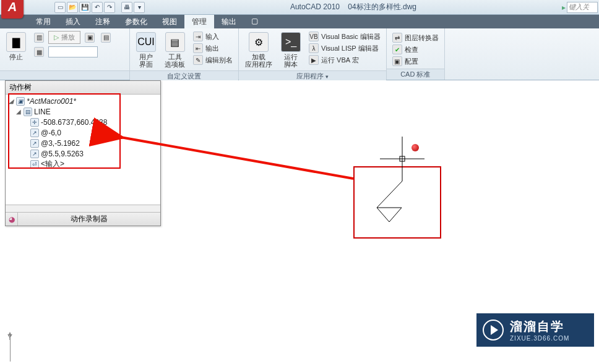 The height and width of the screenshot is (364, 599). What do you see at coordinates (97, 7) in the screenshot?
I see `qat-undo-icon: ↶` at bounding box center [97, 7].